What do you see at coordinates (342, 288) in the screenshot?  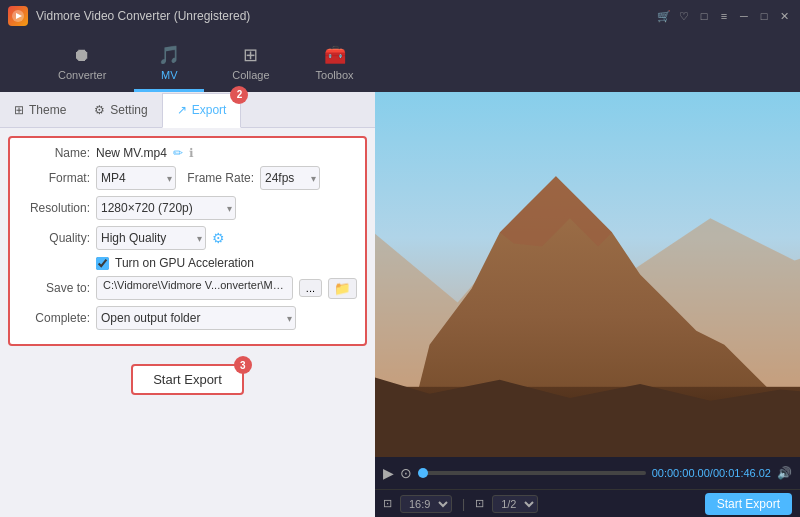 I see `saveto-folder-btn: 📁` at bounding box center [342, 288].